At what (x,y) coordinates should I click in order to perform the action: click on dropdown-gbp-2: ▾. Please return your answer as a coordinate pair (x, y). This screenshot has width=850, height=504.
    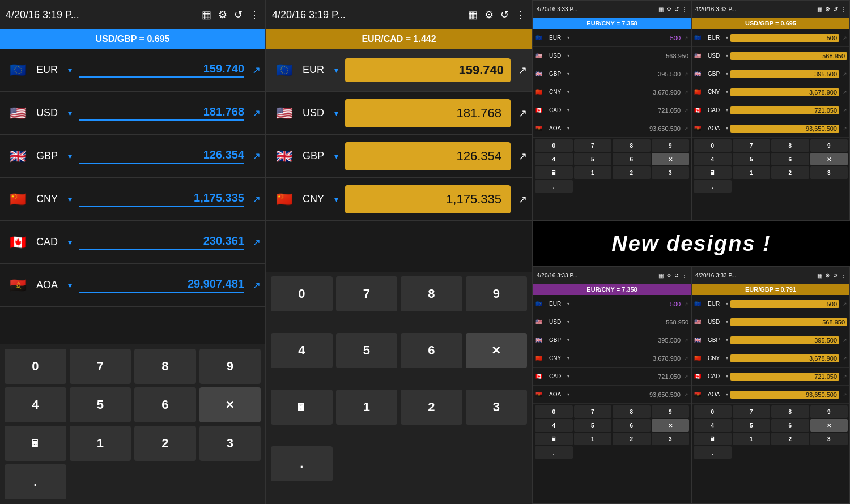
    Looking at the image, I should click on (337, 156).